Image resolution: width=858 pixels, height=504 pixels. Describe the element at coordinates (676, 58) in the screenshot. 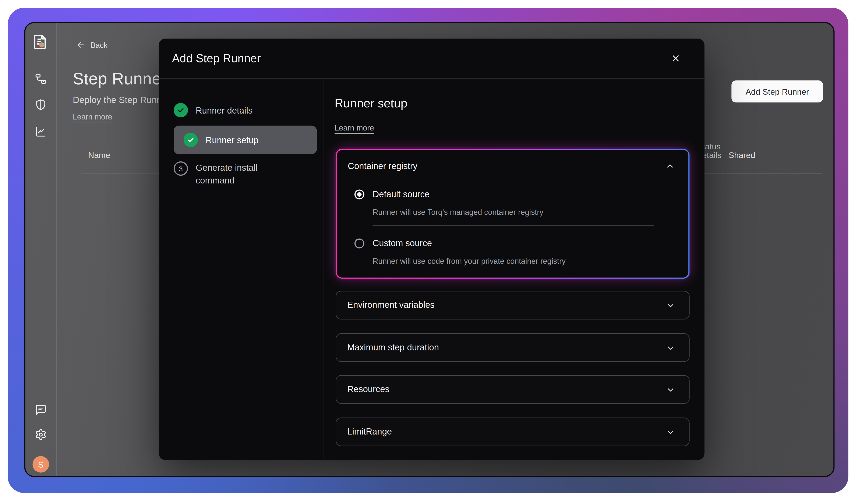

I see `close-icon` at that location.